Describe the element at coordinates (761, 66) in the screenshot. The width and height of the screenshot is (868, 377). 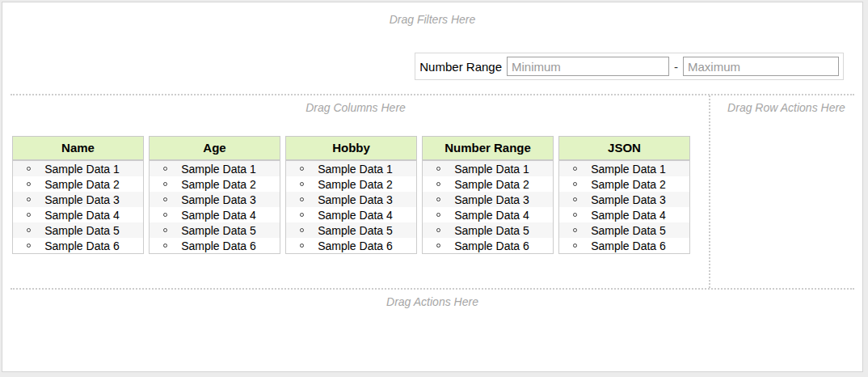
I see `maximum-input` at that location.